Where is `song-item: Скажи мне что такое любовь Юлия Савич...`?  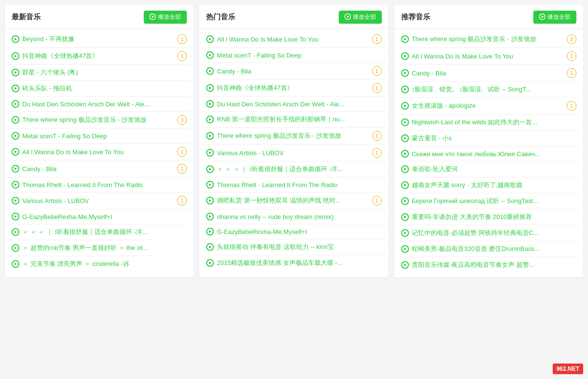
song-item: Скажи мне что такое любовь Юлия Савич... is located at coordinates (489, 154).